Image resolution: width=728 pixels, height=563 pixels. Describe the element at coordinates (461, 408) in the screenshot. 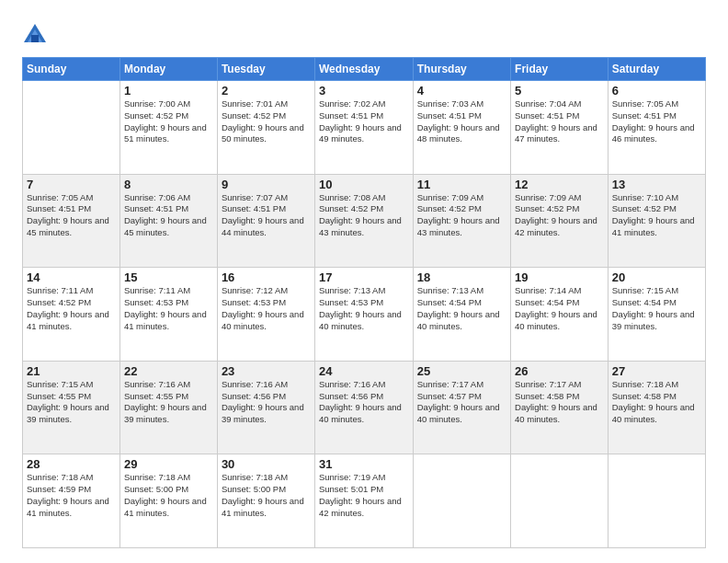

I see `calendar-cell: 25Sunrise: 7:17 AMSunset: 4:57 PMDayligh…` at that location.